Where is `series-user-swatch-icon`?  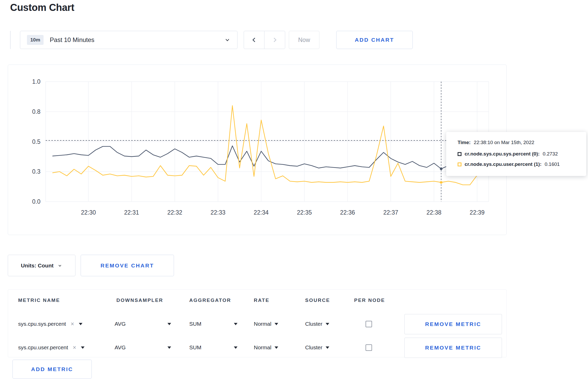 series-user-swatch-icon is located at coordinates (459, 164).